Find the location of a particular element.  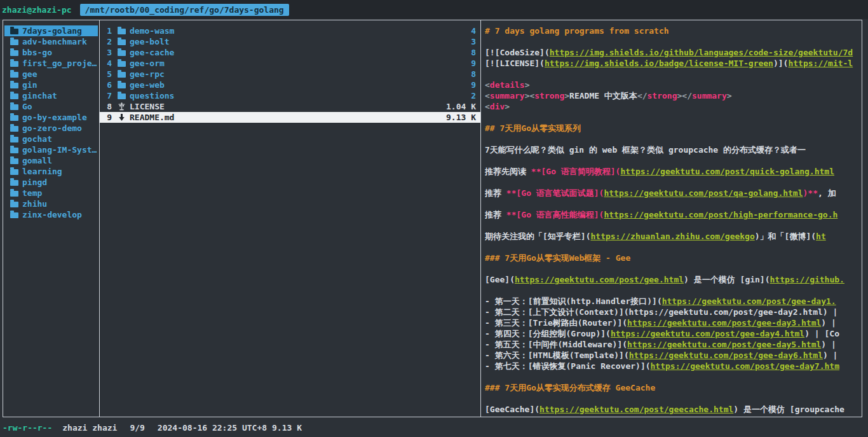

plain-text: [Gee]( is located at coordinates (499, 280).